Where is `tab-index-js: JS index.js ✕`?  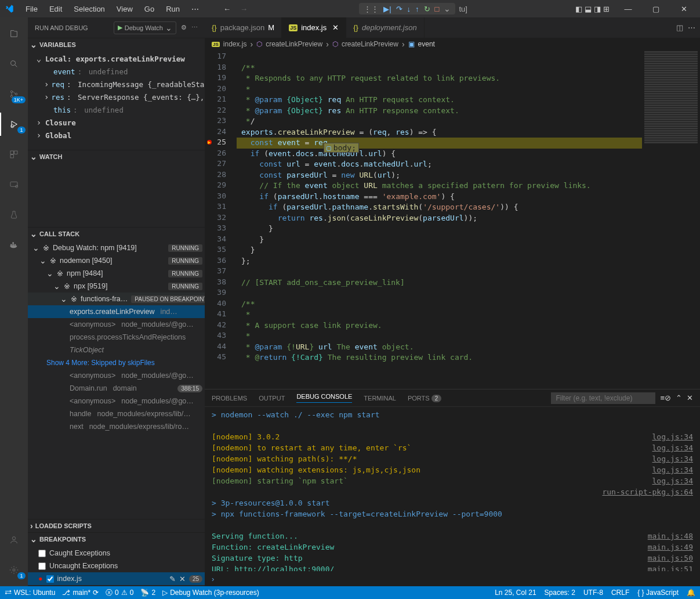
tab-index-js: JS index.js ✕ is located at coordinates (314, 28).